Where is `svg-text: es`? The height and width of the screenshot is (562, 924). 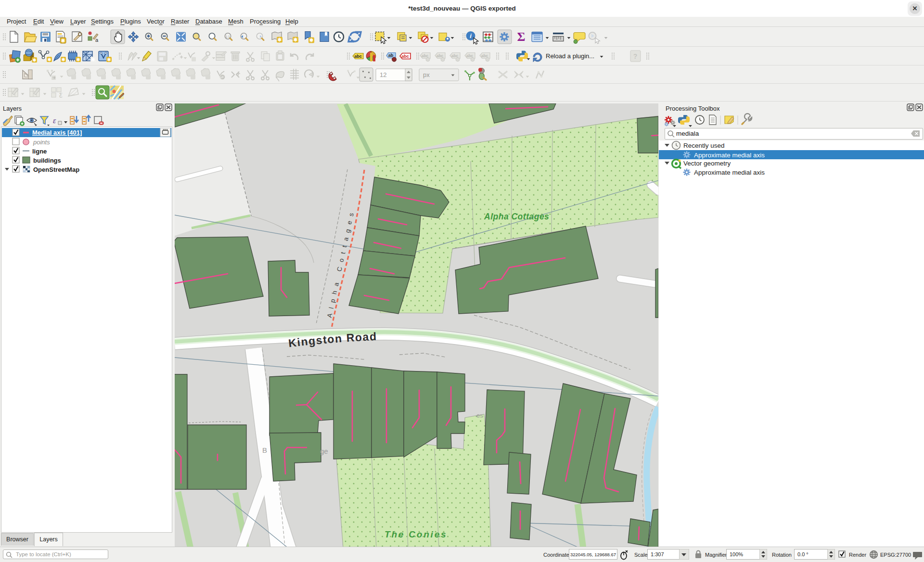
svg-text: es is located at coordinates (480, 416).